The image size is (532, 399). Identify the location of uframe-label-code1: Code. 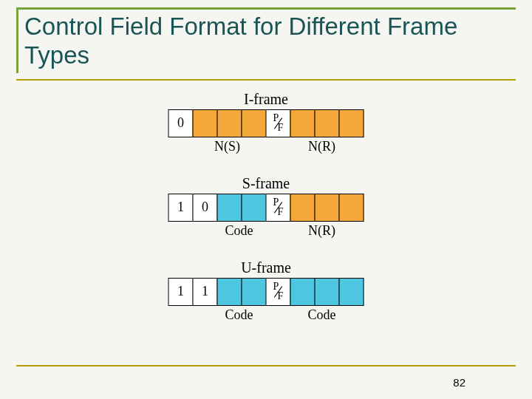
(239, 315).